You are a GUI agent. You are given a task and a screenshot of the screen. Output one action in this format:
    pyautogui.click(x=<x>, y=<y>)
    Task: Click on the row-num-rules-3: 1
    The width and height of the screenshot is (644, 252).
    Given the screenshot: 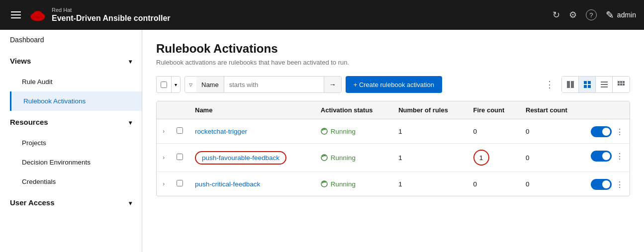 What is the action you would take?
    pyautogui.click(x=430, y=184)
    